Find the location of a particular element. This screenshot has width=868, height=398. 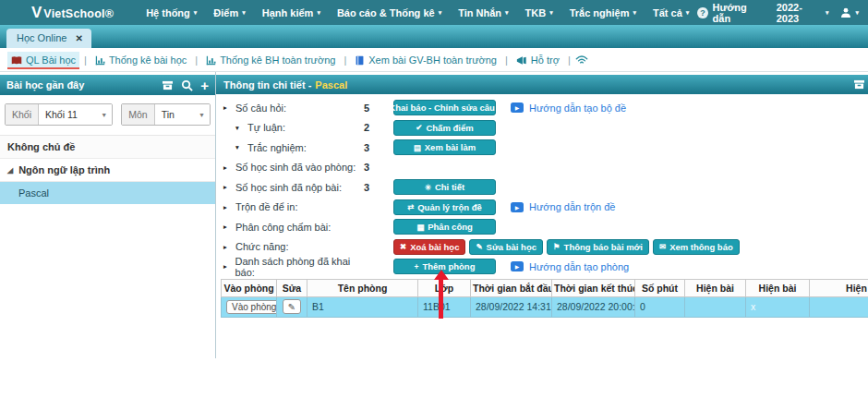

col-hien-bai-2: Hiện bài is located at coordinates (778, 288).